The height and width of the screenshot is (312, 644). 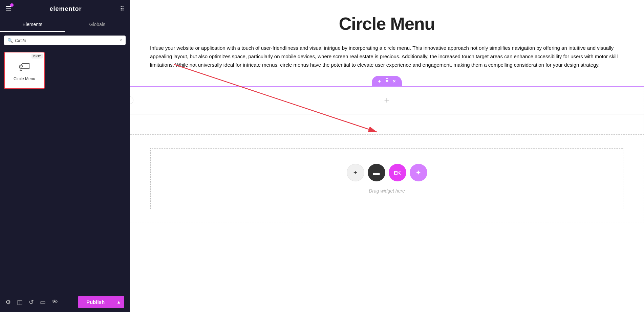 What do you see at coordinates (31, 302) in the screenshot?
I see `history-icon: ↺` at bounding box center [31, 302].